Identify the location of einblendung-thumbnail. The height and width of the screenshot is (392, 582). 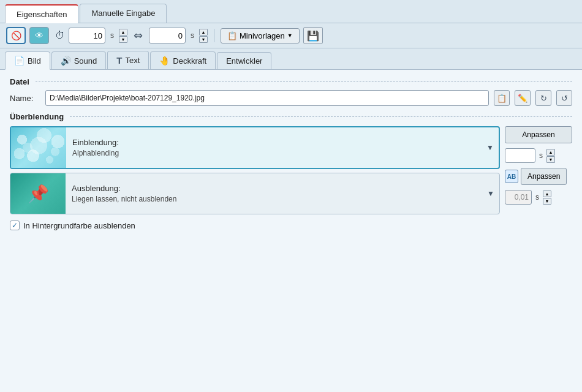
(39, 148).